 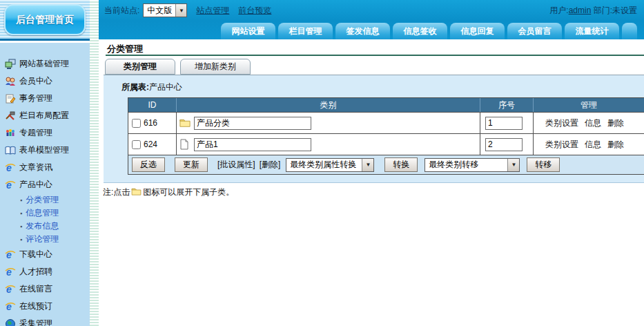 What do you see at coordinates (178, 66) in the screenshot?
I see `content-tabs: 类别管理 增加新类别` at bounding box center [178, 66].